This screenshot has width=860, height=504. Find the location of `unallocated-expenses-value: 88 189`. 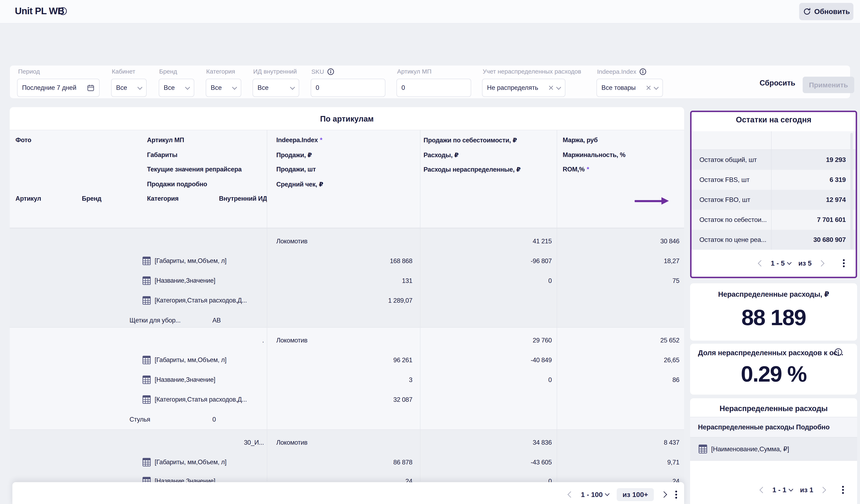

unallocated-expenses-value: 88 189 is located at coordinates (774, 317).